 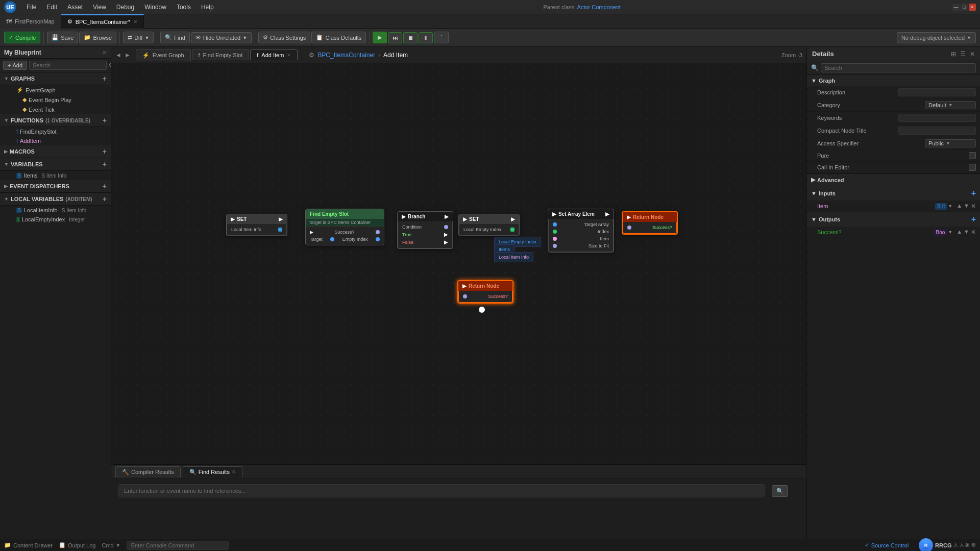 I want to click on tab-compiler-results: 🔨 Compiler Results, so click(x=148, y=472).